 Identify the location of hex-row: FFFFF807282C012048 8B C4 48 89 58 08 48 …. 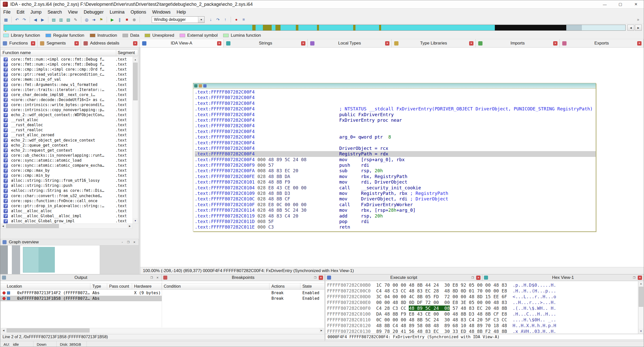
(482, 325).